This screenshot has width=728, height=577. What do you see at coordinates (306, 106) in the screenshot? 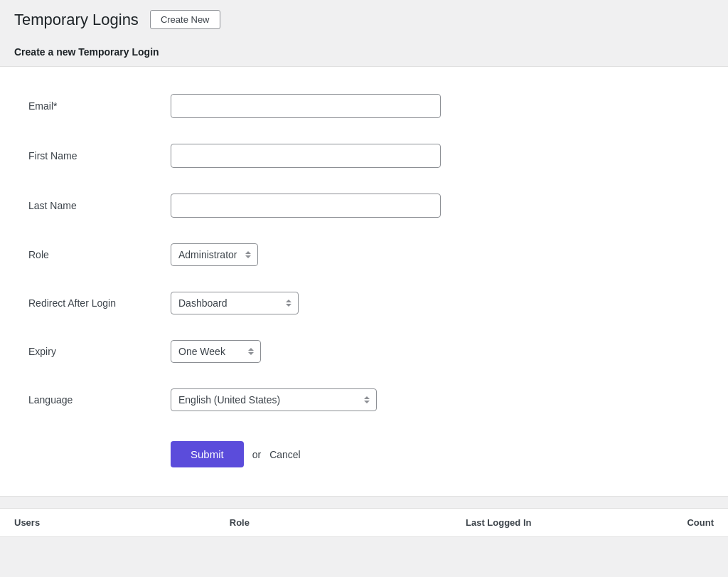
I see `email-input` at bounding box center [306, 106].